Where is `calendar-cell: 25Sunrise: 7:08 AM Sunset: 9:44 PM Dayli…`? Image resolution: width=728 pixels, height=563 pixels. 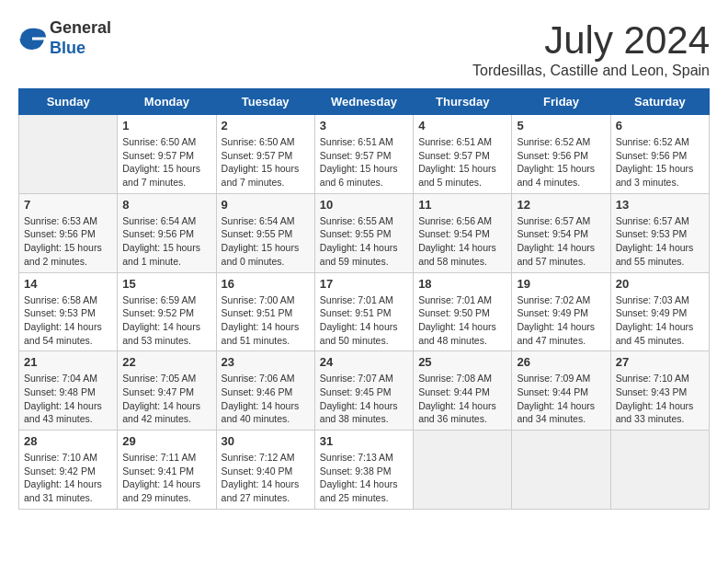 calendar-cell: 25Sunrise: 7:08 AM Sunset: 9:44 PM Dayli… is located at coordinates (463, 391).